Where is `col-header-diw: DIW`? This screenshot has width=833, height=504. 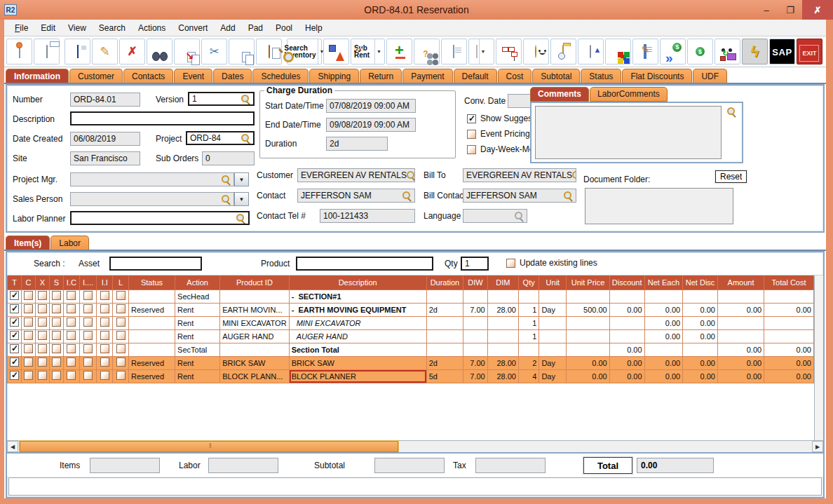 col-header-diw: DIW is located at coordinates (475, 282).